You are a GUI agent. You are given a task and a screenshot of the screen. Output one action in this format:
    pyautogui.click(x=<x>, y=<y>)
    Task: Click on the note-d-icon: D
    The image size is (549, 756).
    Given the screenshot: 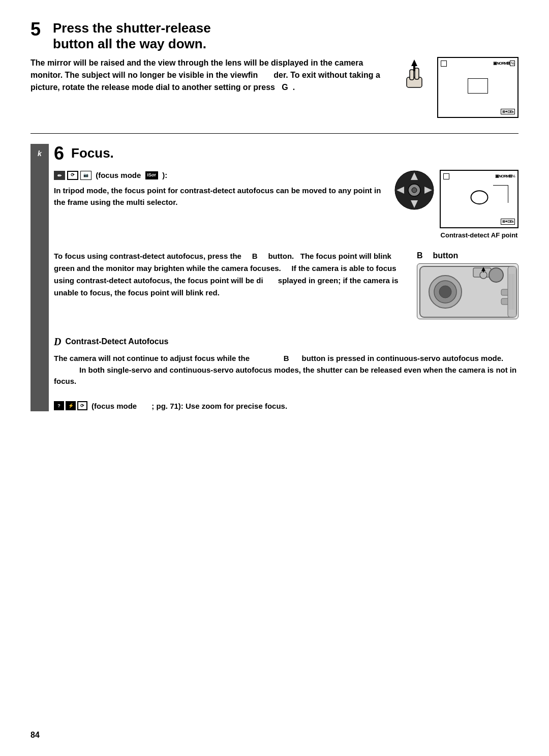 What is the action you would take?
    pyautogui.click(x=57, y=342)
    